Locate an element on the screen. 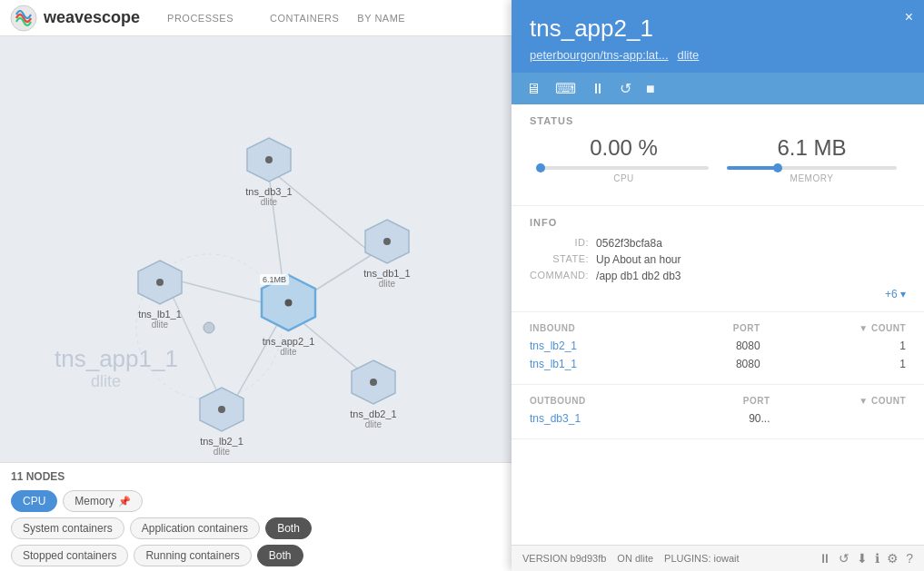 The image size is (924, 571). status-bar-right: ⏸ ↺ ⬇ ℹ ⚙ ? is located at coordinates (866, 558).